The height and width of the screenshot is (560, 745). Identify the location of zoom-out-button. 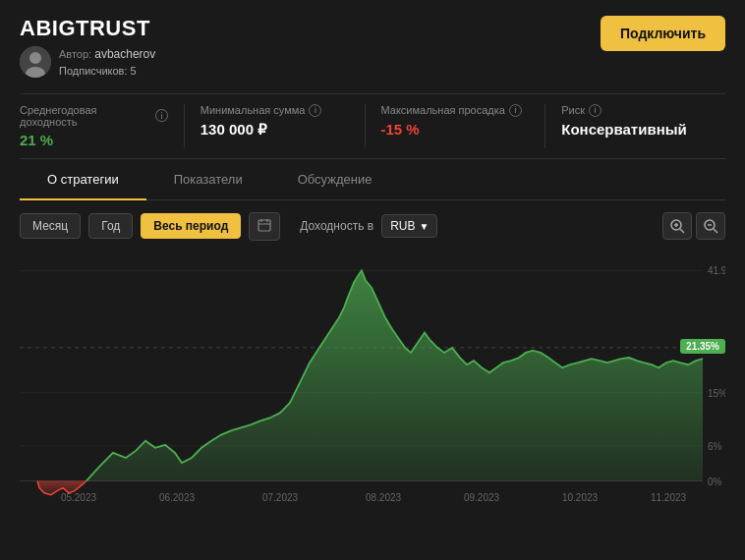
(711, 226).